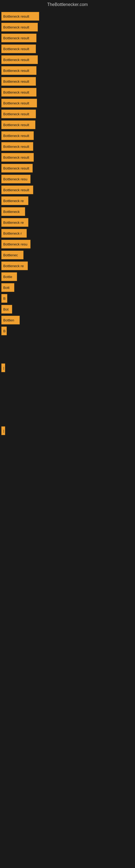 The width and height of the screenshot is (135, 868). Describe the element at coordinates (68, 5) in the screenshot. I see `site-title: TheBottlenecker.com` at that location.